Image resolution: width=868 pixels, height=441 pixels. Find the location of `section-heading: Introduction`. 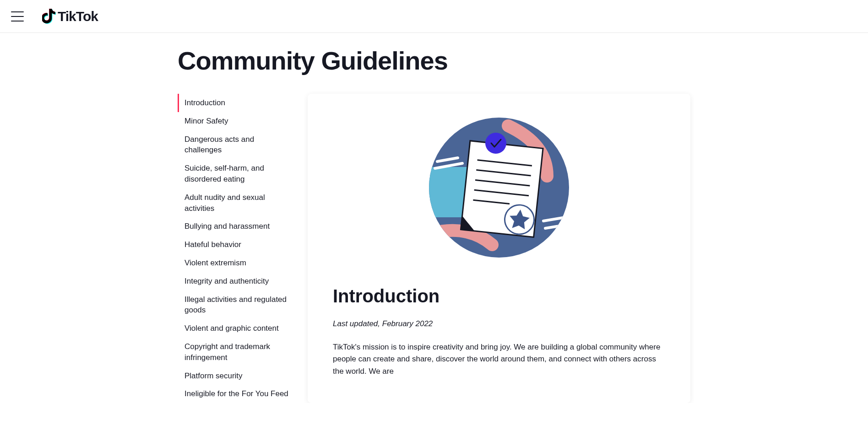

section-heading: Introduction is located at coordinates (499, 296).